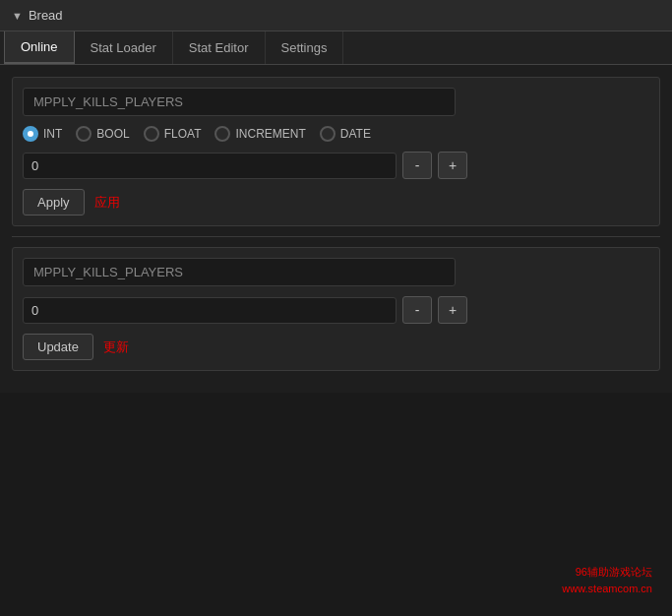  Describe the element at coordinates (84, 134) in the screenshot. I see `radio-circle-bool` at that location.